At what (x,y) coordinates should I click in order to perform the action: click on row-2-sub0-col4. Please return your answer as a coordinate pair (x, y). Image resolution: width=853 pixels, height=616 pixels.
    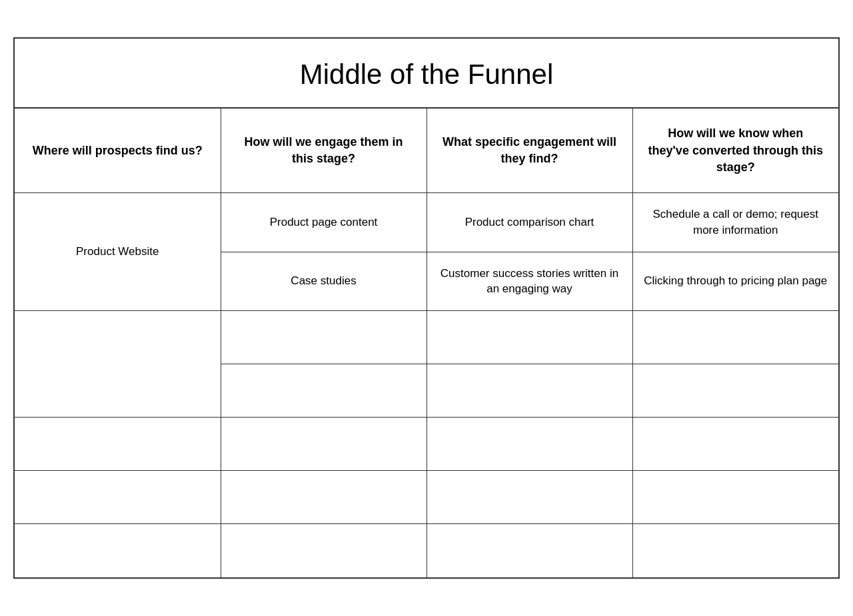
    Looking at the image, I should click on (736, 444).